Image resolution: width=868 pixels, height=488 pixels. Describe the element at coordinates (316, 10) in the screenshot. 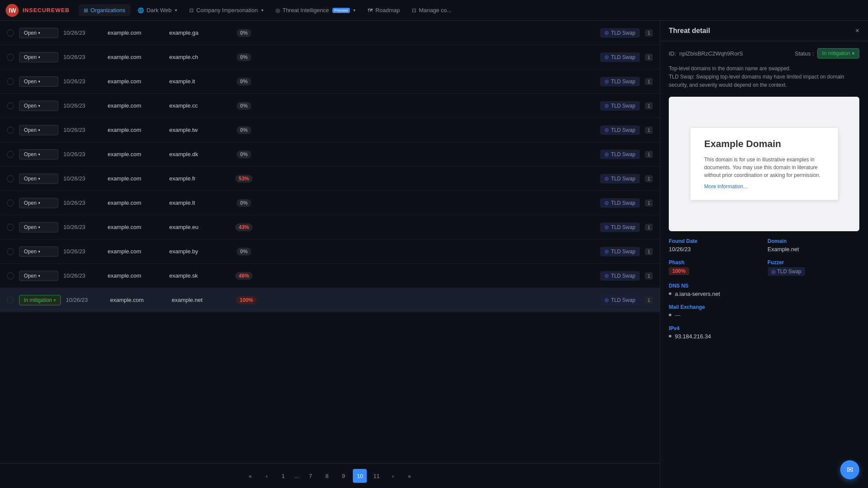

I see `nav-item-threat-intelligence: ◎ Threat Intelligence Preview ▾` at that location.